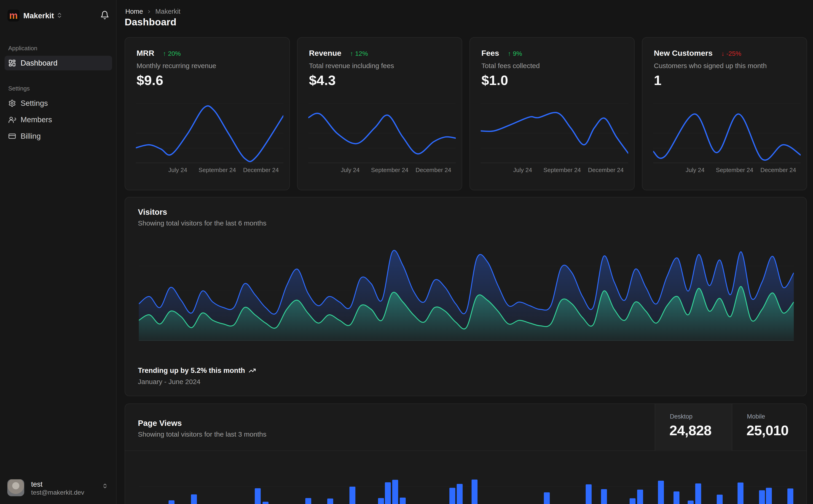 The width and height of the screenshot is (813, 504). What do you see at coordinates (768, 430) in the screenshot?
I see `mobile-value: 25,010` at bounding box center [768, 430].